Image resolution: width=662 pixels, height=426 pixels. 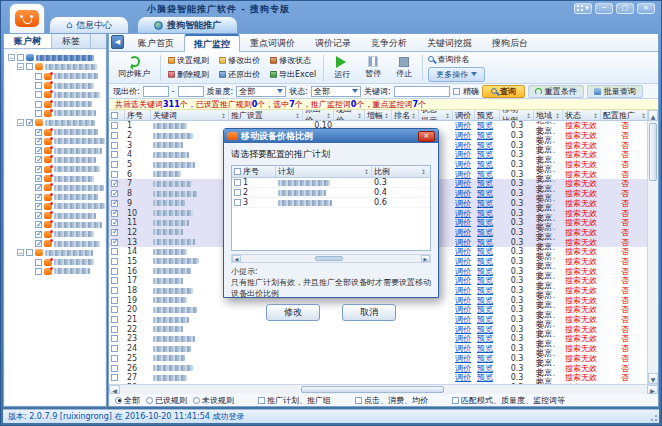 What do you see at coordinates (336, 92) in the screenshot?
I see `status-select: 全部` at bounding box center [336, 92].